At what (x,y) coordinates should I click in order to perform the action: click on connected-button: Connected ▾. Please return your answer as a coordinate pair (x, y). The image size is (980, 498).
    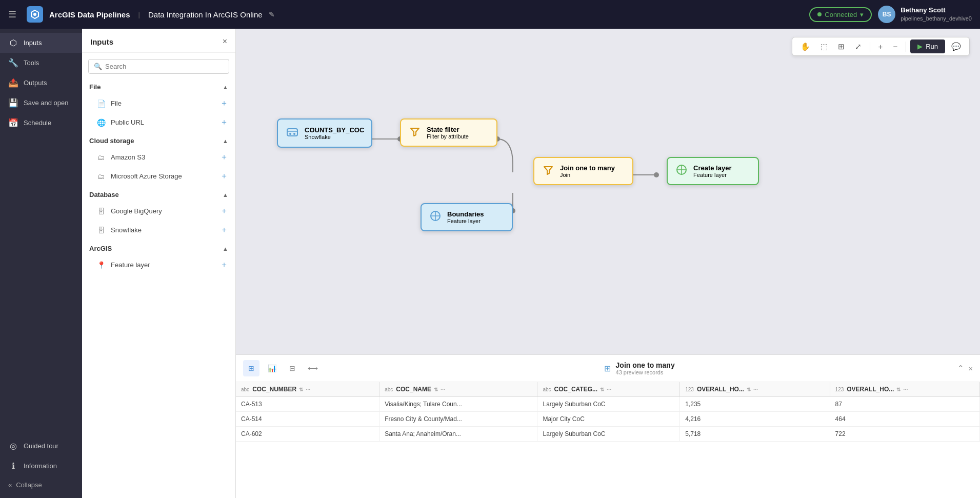
    Looking at the image, I should click on (841, 14).